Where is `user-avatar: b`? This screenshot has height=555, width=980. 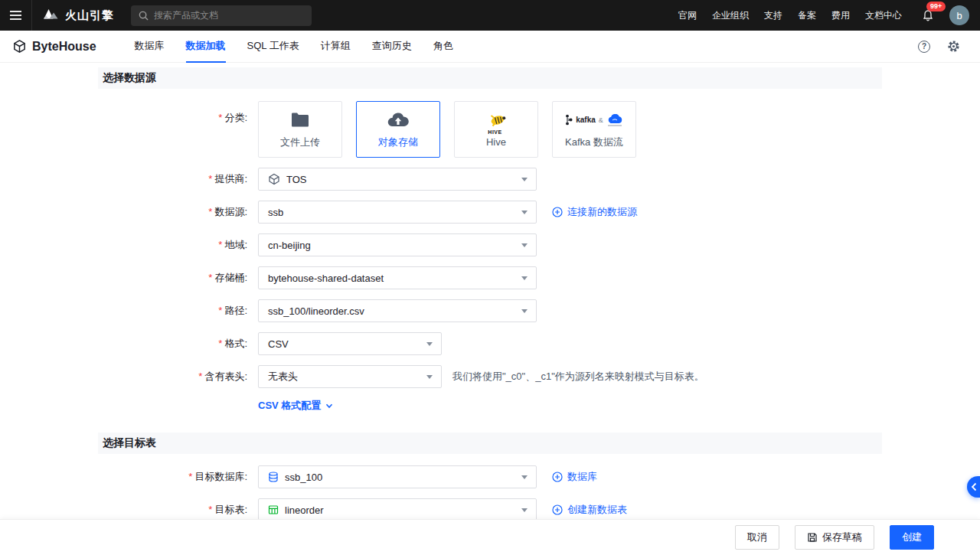 user-avatar: b is located at coordinates (959, 15).